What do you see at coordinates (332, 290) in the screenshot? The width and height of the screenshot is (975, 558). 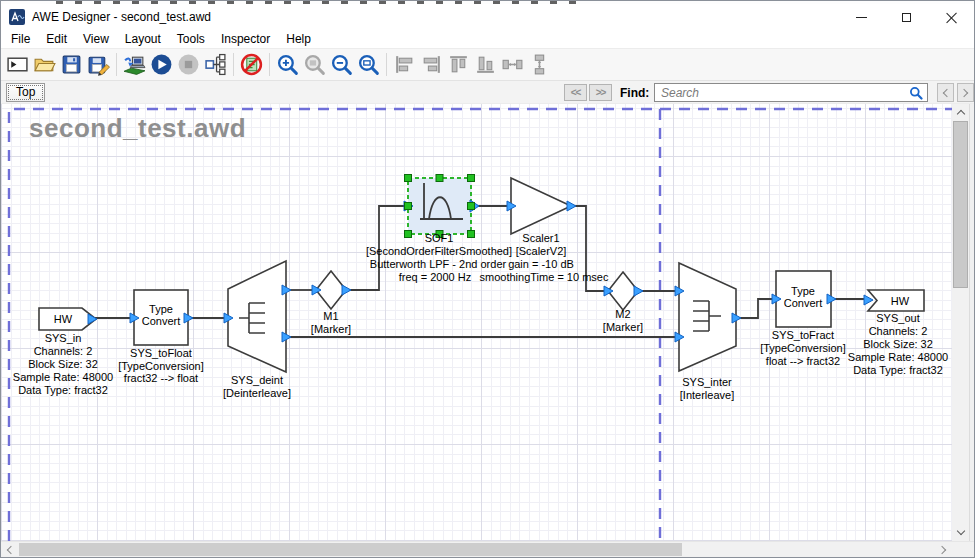 I see `block-m1` at bounding box center [332, 290].